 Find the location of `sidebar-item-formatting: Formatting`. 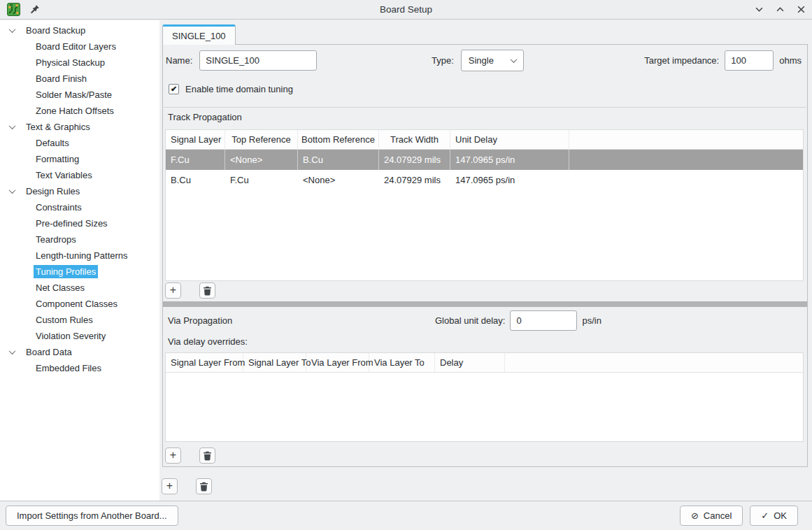

sidebar-item-formatting: Formatting is located at coordinates (80, 159).